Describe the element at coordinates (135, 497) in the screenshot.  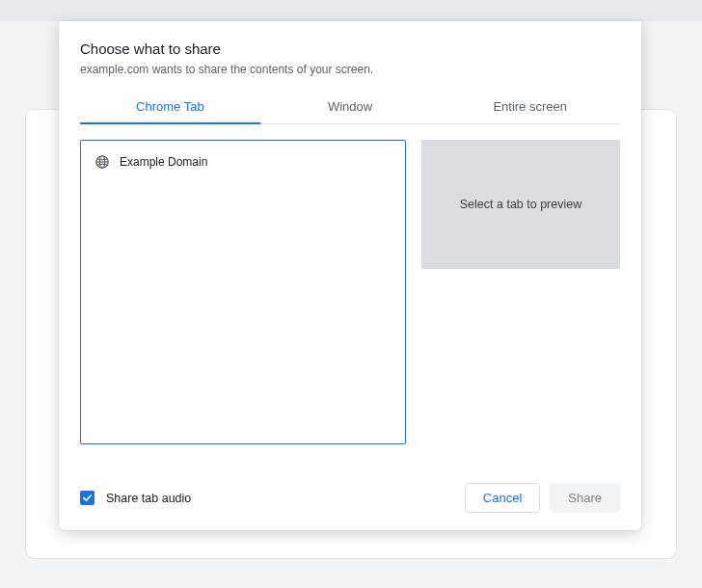
I see `share-audio-checkbox: Share tab audio` at that location.